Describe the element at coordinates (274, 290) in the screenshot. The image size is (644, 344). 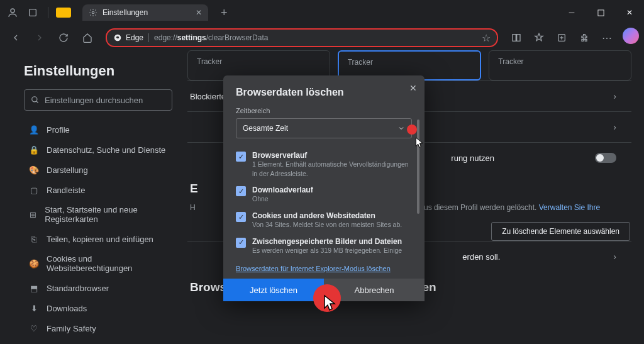
I see `clear-now-button: Jetzt löschen` at that location.